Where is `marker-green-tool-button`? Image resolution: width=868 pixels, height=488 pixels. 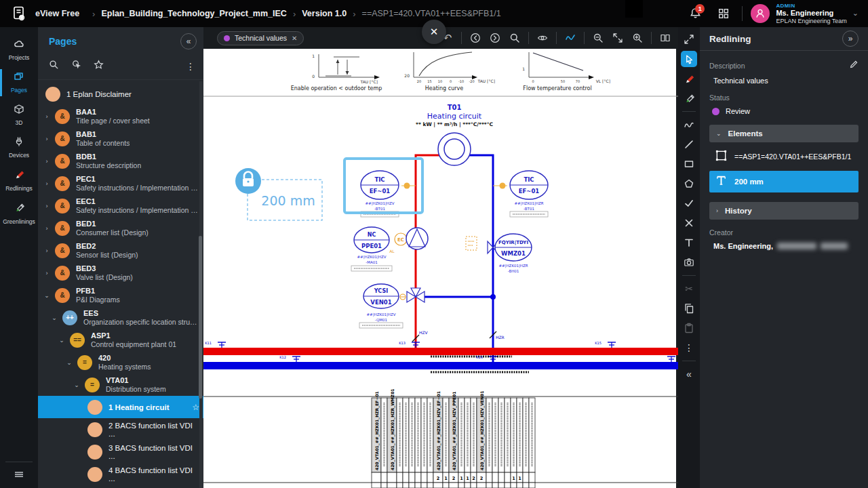 marker-green-tool-button is located at coordinates (689, 98).